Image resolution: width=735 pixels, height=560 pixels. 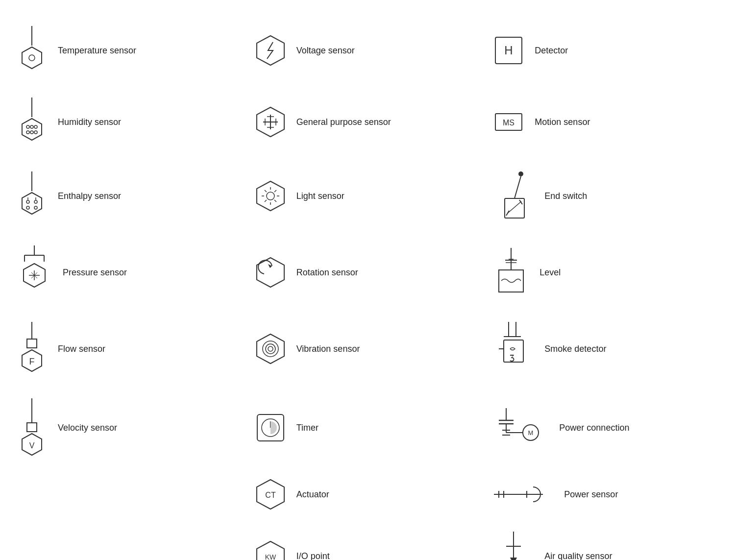 What do you see at coordinates (32, 349) in the screenshot?
I see `symbol-flow-sensor: F` at bounding box center [32, 349].